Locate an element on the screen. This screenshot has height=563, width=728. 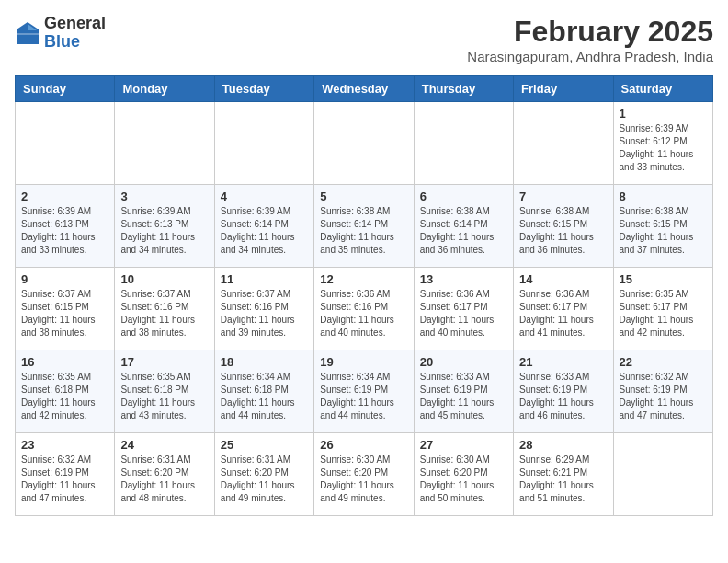
day-number: 14 is located at coordinates (563, 280).